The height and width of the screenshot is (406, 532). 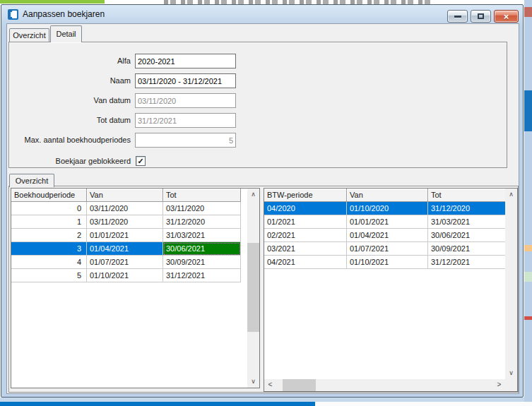 I want to click on table-row: 201/01/202131/03/2021, so click(x=136, y=236).